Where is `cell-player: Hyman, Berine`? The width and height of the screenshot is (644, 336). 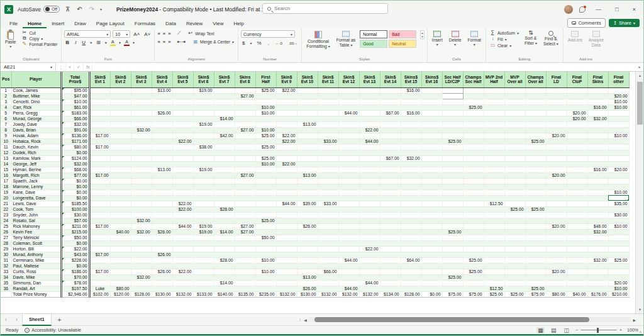
cell-player: Hyman, Berine is located at coordinates (36, 170).